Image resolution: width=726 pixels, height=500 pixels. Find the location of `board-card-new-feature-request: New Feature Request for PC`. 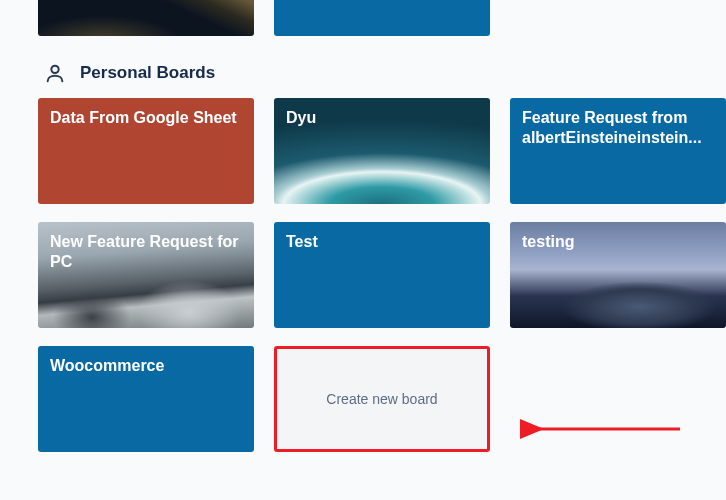

board-card-new-feature-request: New Feature Request for PC is located at coordinates (146, 275).